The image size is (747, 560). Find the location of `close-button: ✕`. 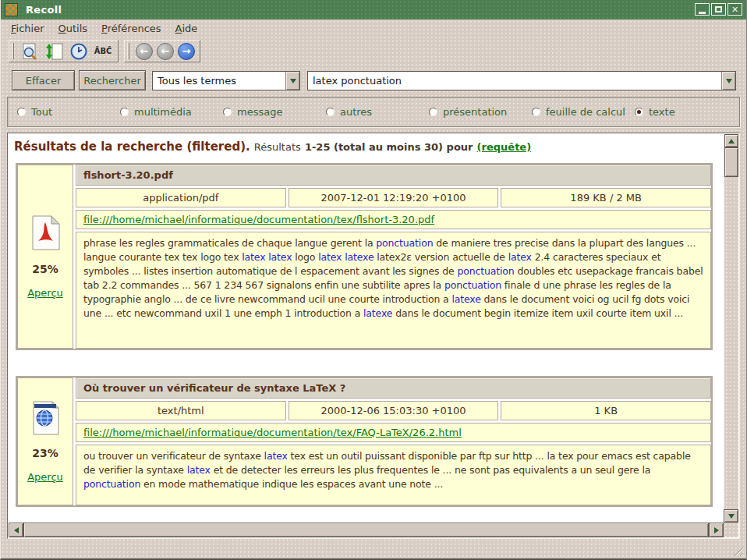

close-button: ✕ is located at coordinates (735, 9).